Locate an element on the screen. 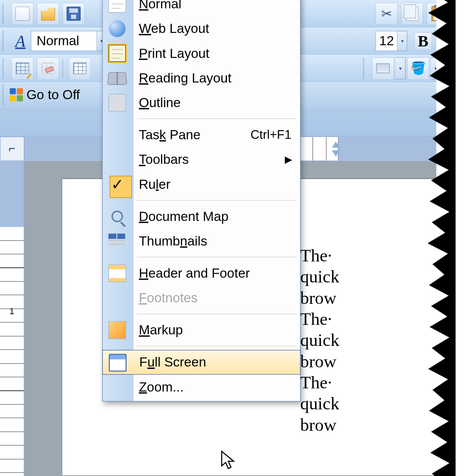 The width and height of the screenshot is (476, 476). erase-table-icon is located at coordinates (48, 68).